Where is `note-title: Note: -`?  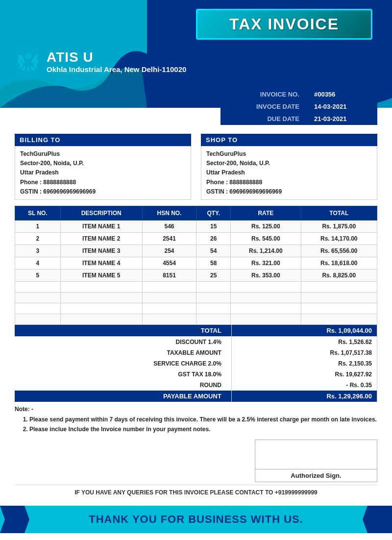
note-title: Note: - is located at coordinates (196, 409).